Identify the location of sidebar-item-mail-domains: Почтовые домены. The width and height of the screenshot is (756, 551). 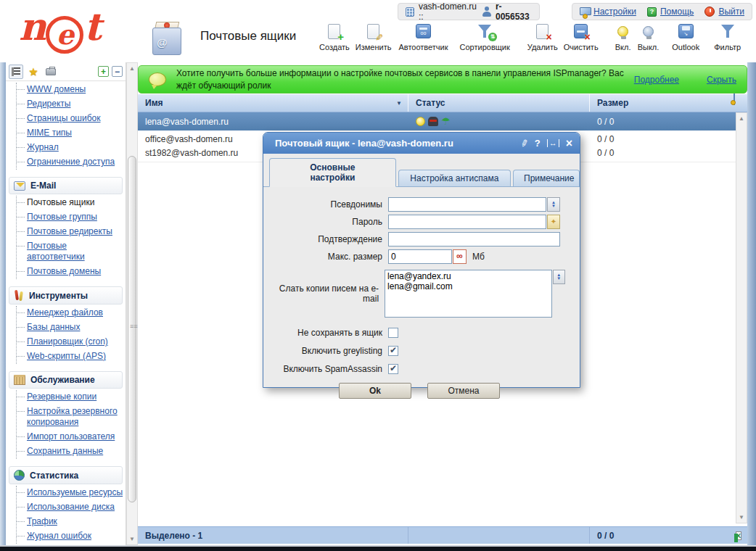
(64, 271).